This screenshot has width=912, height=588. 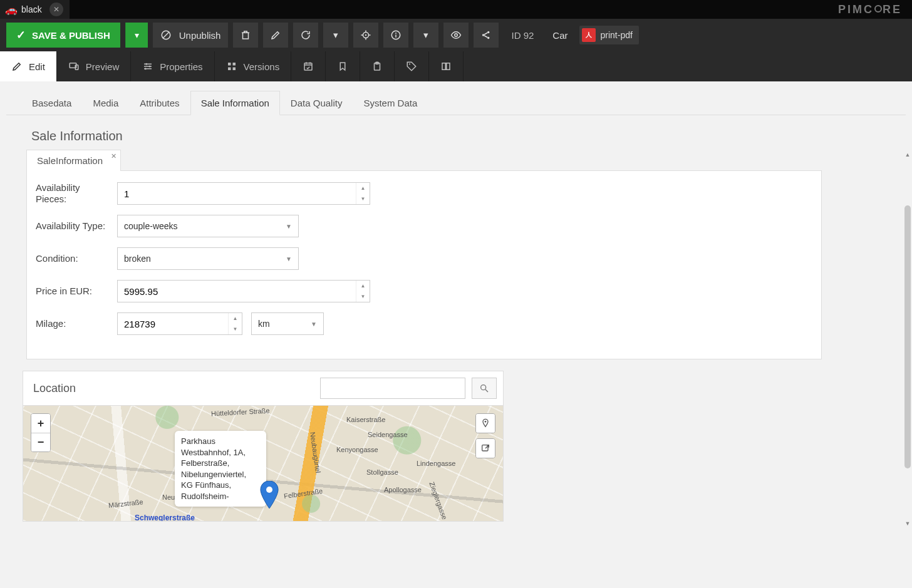 I want to click on tab-preview: Preview, so click(x=94, y=66).